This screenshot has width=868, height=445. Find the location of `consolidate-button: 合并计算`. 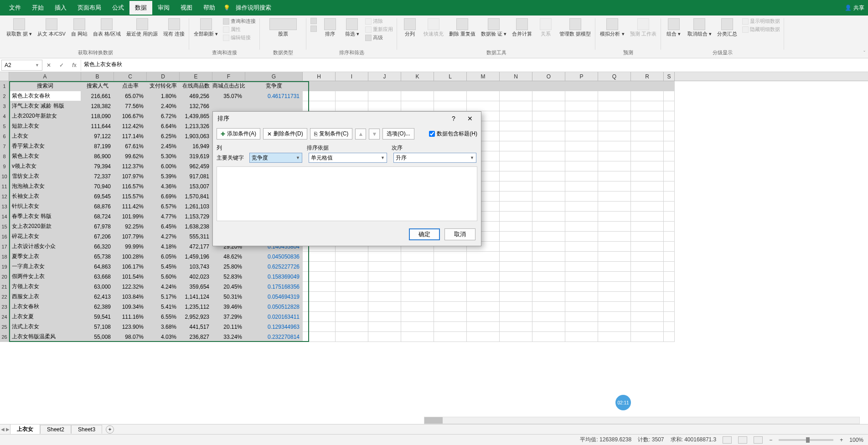

consolidate-button: 合并计算 is located at coordinates (522, 27).